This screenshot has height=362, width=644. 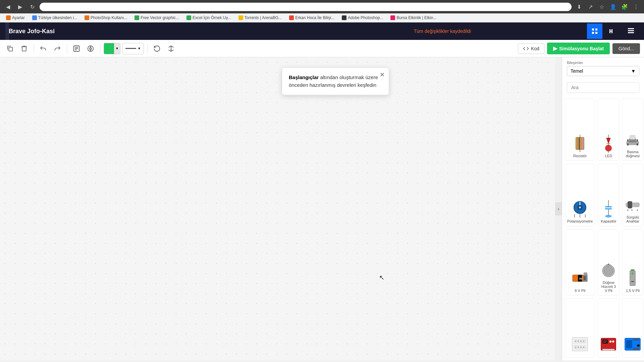 I want to click on simulate-button: ▶ Simülasyonu Başlat, so click(x=578, y=48).